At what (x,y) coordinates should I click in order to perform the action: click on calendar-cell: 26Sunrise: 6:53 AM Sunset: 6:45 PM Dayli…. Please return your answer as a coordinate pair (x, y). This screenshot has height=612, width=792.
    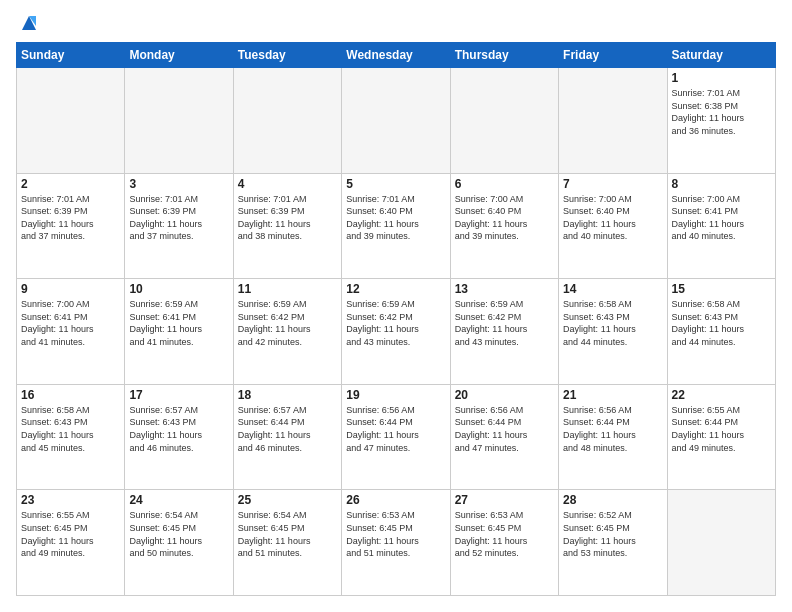
    Looking at the image, I should click on (396, 543).